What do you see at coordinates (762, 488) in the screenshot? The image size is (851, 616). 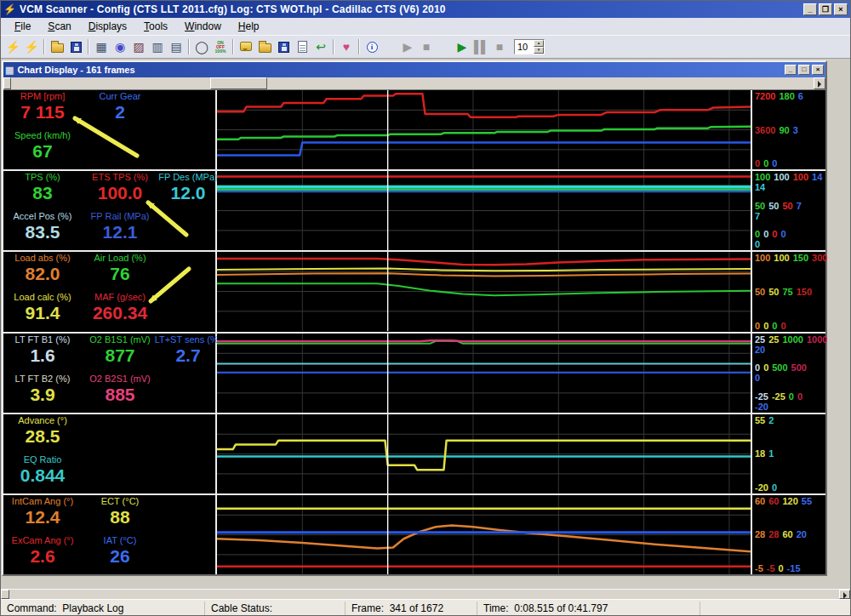 I see `axis-value: -20` at bounding box center [762, 488].